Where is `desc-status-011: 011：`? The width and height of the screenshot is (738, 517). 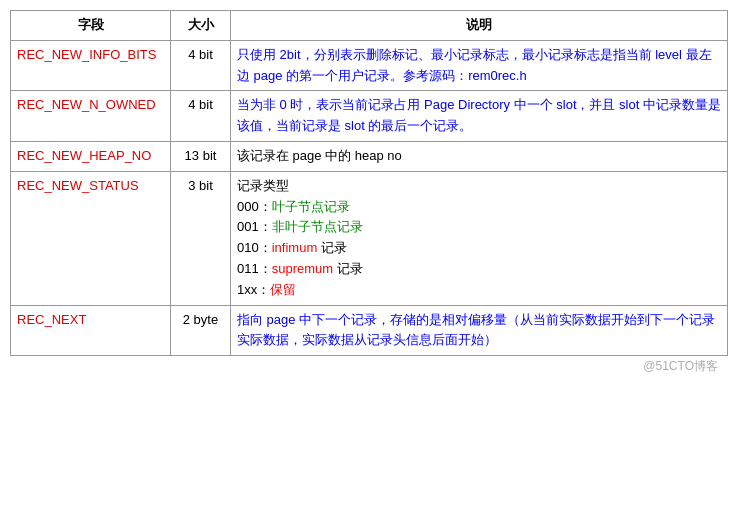 desc-status-011: 011： is located at coordinates (254, 268).